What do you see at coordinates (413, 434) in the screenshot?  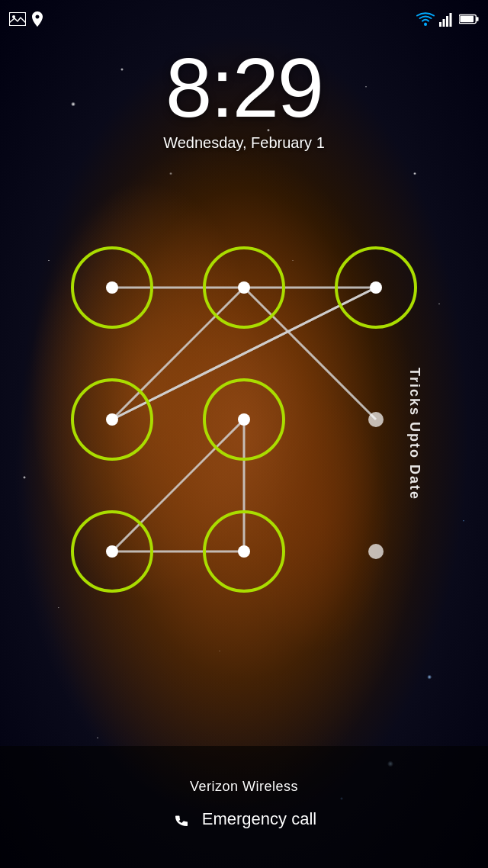 I see `watermark-text: Tricks Upto Date` at bounding box center [413, 434].